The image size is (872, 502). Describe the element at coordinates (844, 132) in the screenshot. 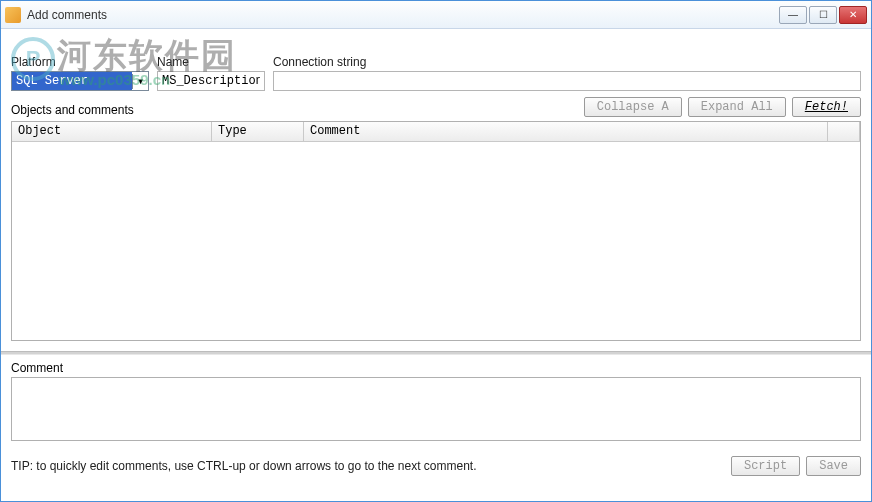

I see `column-header-spacer` at that location.